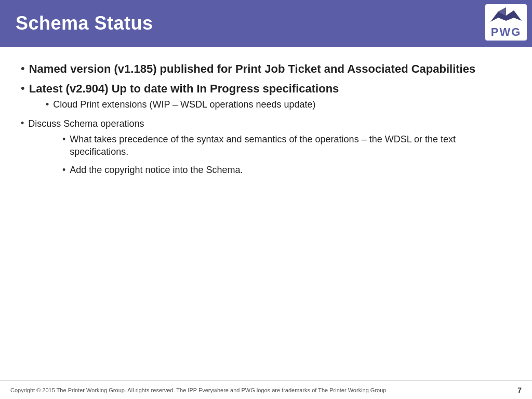 This screenshot has width=532, height=399. What do you see at coordinates (287, 145) in the screenshot?
I see `subsub-bullet-item-1: • What takes precedence of the syntax an…` at bounding box center [287, 145].